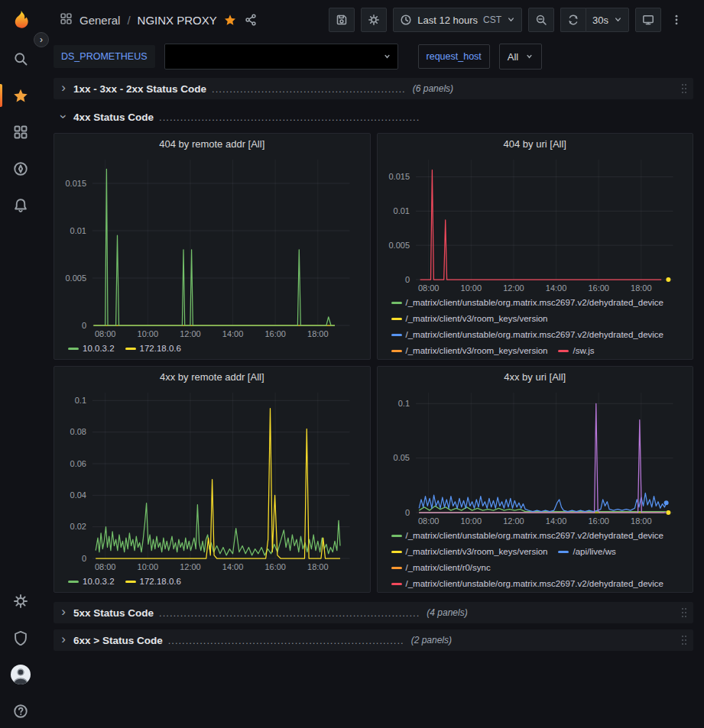 This screenshot has height=728, width=704. What do you see at coordinates (601, 20) in the screenshot?
I see `refresh-interval-label: 30s` at bounding box center [601, 20].